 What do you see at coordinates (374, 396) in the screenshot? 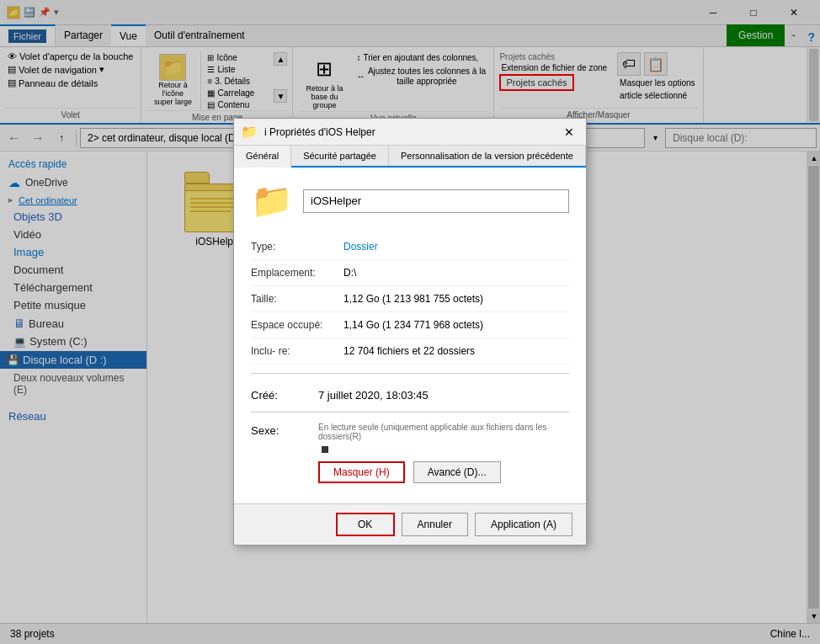
I see `modal-created-value: 7 juillet 2020, 18:03:45` at bounding box center [374, 396].